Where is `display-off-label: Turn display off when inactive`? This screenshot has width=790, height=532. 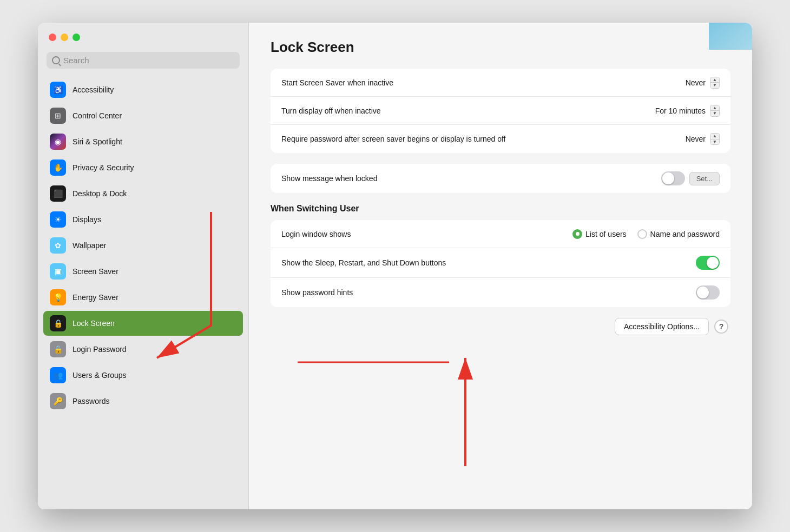
display-off-label: Turn display off when inactive is located at coordinates (469, 111).